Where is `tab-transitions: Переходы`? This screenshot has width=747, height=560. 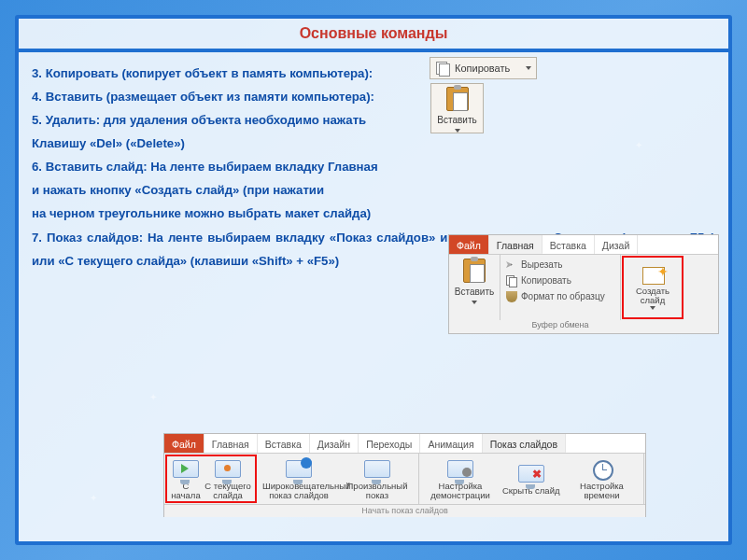 tab-transitions: Переходы is located at coordinates (389, 443).